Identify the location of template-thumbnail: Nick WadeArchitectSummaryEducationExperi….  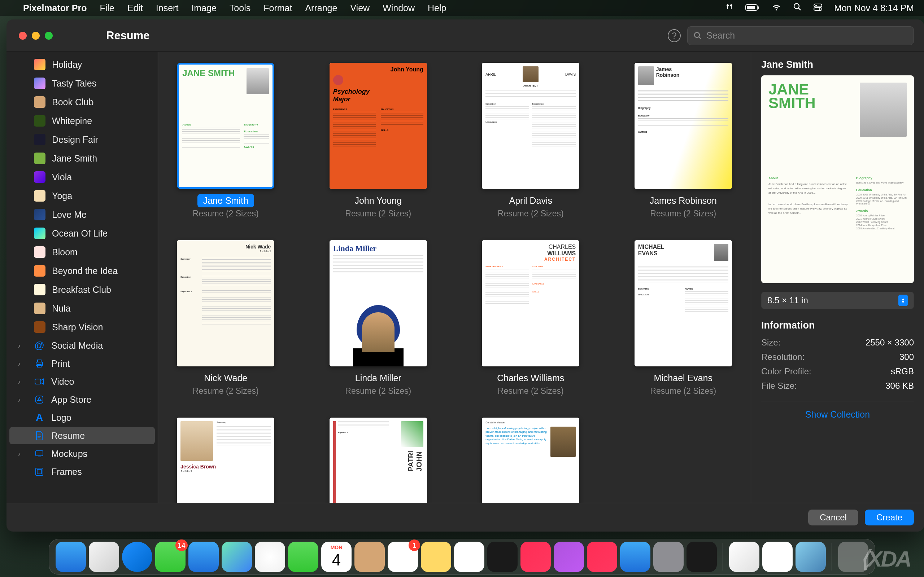
(225, 303).